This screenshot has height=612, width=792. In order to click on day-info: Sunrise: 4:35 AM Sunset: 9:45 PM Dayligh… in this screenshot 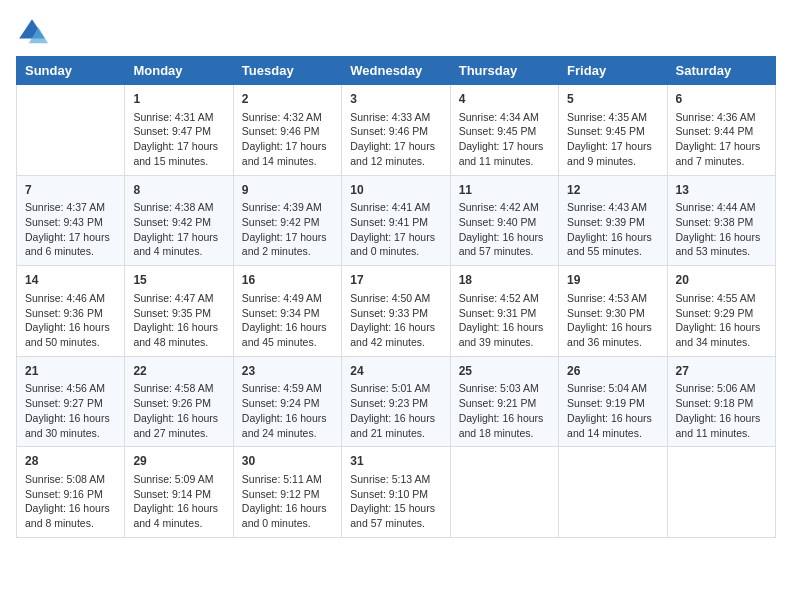, I will do `click(612, 140)`.